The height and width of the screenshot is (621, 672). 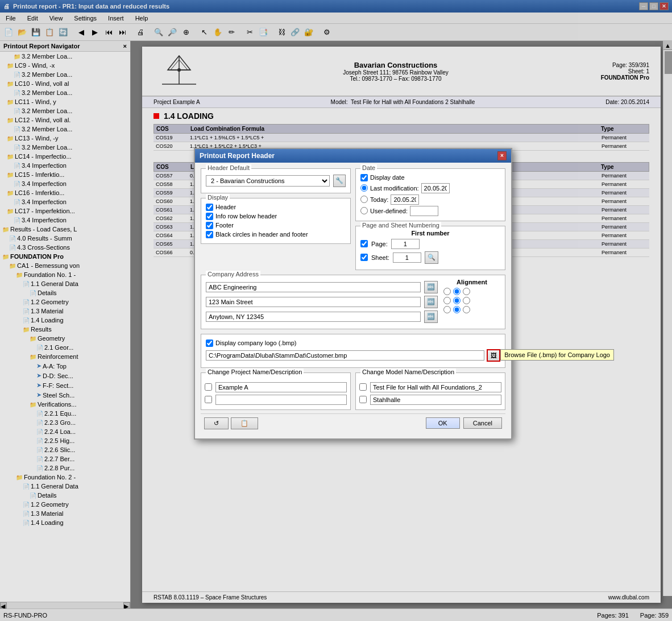 What do you see at coordinates (364, 199) in the screenshot?
I see `today-radio` at bounding box center [364, 199].